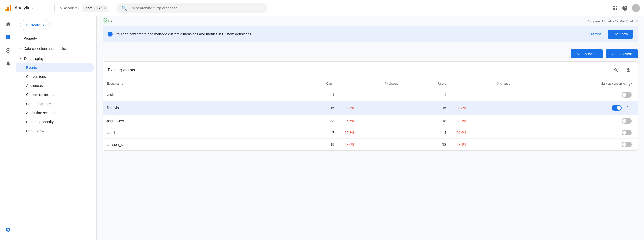 This screenshot has height=240, width=644. Describe the element at coordinates (482, 145) in the screenshot. I see `users-change-cell: ↓ 98.1%` at that location.